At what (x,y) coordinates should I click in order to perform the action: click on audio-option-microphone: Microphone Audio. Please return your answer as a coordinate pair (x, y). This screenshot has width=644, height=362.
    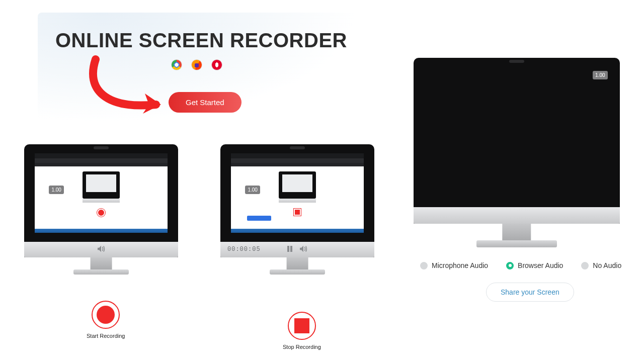
    Looking at the image, I should click on (454, 265).